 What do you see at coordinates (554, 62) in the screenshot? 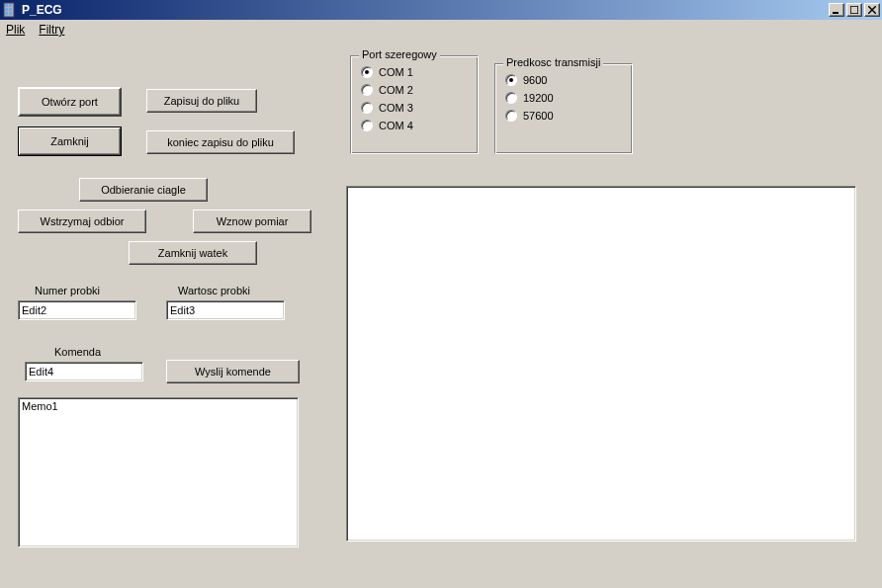
I see `baud-legend: Predkosc transmisji` at bounding box center [554, 62].